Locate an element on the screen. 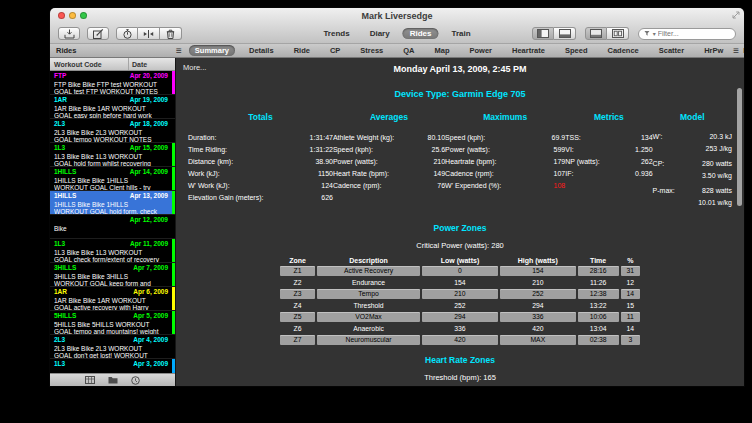 The height and width of the screenshot is (423, 752). intervals-button is located at coordinates (149, 34).